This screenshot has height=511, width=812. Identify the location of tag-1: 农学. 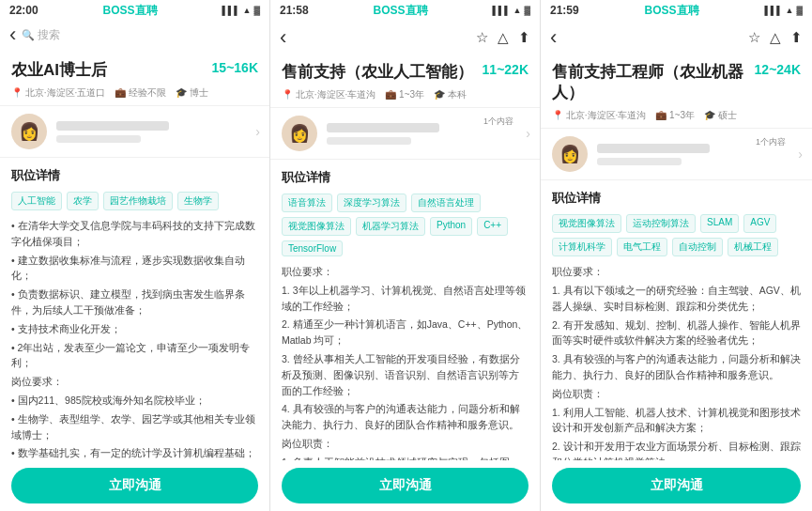
(83, 201).